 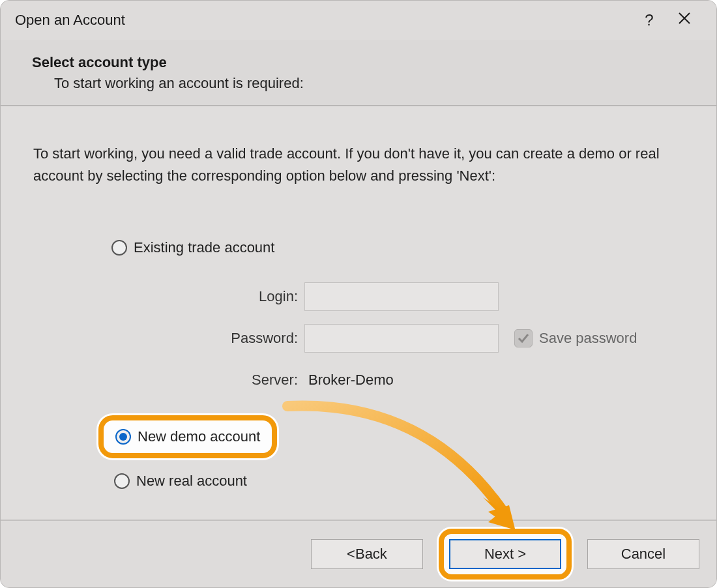 What do you see at coordinates (192, 481) in the screenshot?
I see `radio-label: New real account` at bounding box center [192, 481].